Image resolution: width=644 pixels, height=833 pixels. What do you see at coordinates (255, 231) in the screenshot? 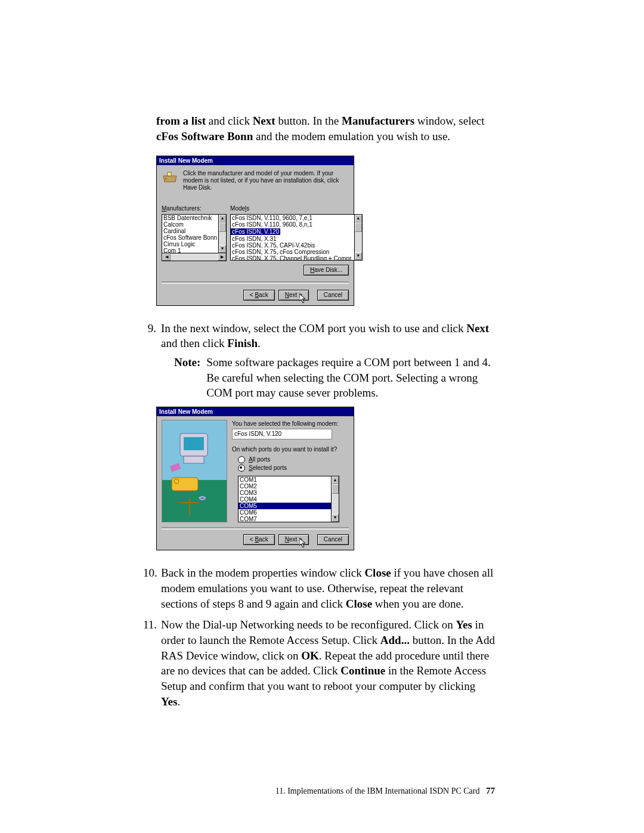
I see `list-item-selected: cFos ISDN, V.120` at bounding box center [255, 231].